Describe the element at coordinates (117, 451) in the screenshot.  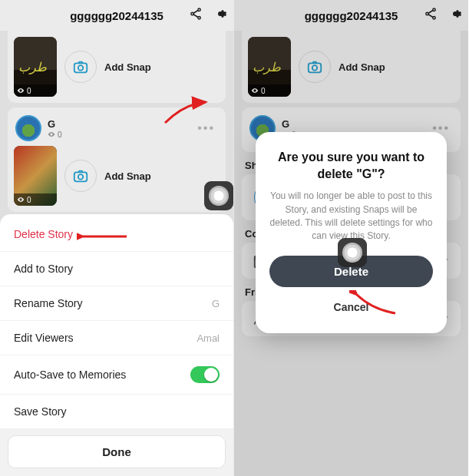
I see `done-button: Done` at that location.